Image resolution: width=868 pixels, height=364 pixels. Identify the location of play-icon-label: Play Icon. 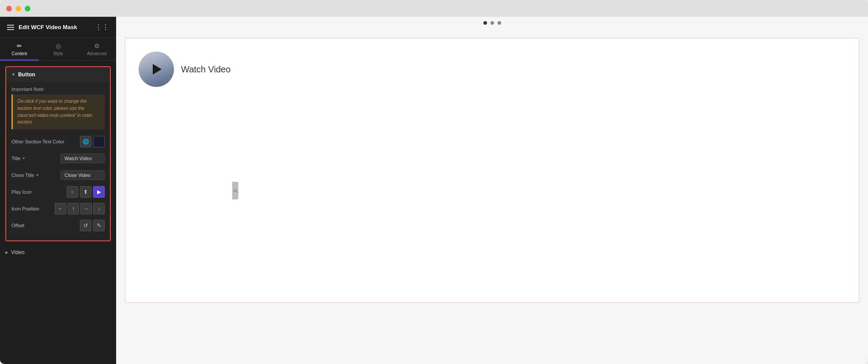
(21, 192).